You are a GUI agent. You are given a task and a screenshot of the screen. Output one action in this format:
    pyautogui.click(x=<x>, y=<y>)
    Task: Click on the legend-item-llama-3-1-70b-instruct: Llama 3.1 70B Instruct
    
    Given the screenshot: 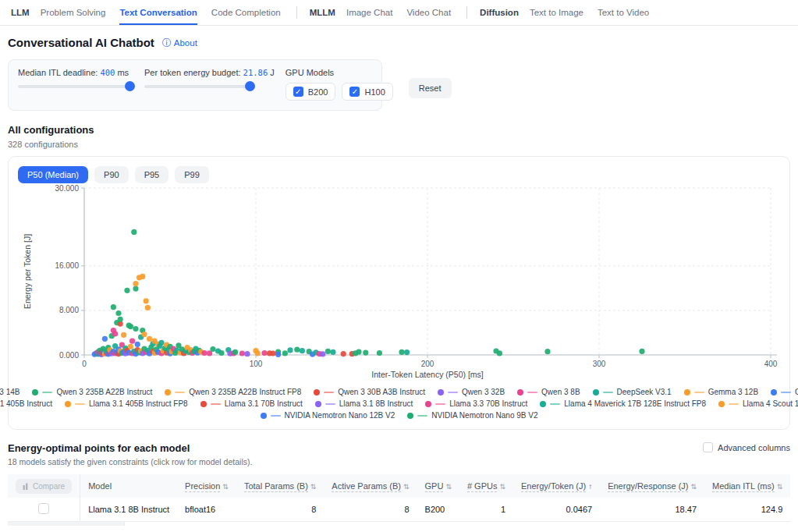 What is the action you would take?
    pyautogui.click(x=251, y=404)
    